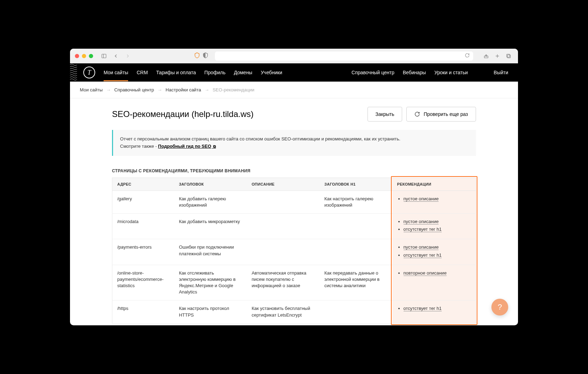  Describe the element at coordinates (144, 252) in the screenshot. I see `cell-address: /payments-errors` at that location.